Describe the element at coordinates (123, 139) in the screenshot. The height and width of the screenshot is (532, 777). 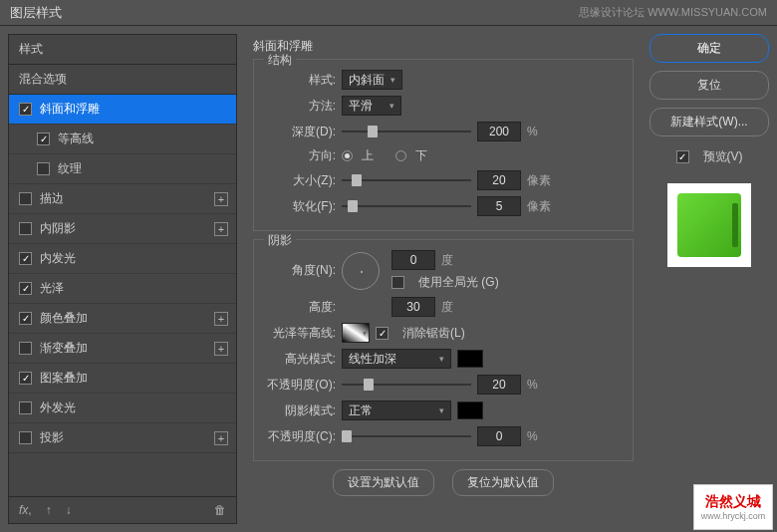
I see `style-row-contour: 等高线` at that location.